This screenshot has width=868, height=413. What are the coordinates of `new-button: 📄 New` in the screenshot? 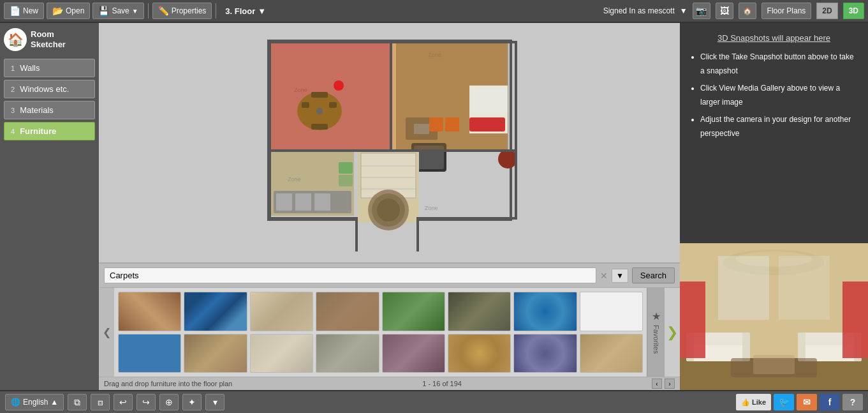 It's located at (24, 11).